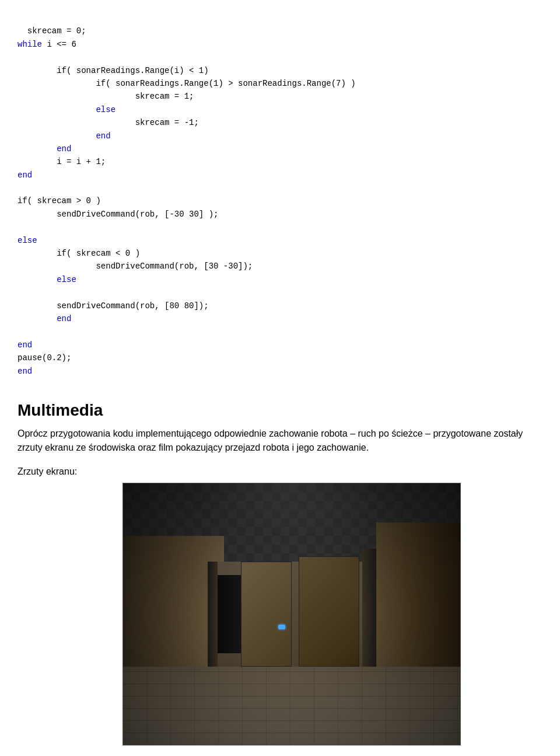 The width and height of the screenshot is (560, 756). Describe the element at coordinates (47, 44) in the screenshot. I see `code-line-2: while i <= 6` at that location.